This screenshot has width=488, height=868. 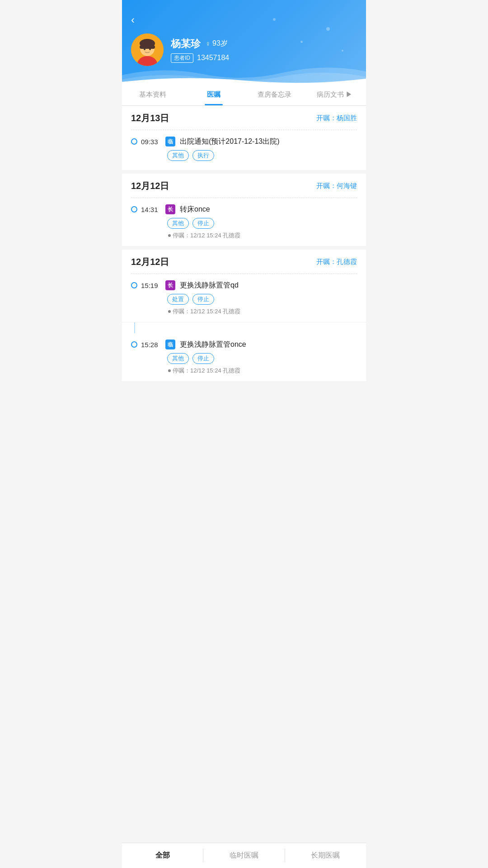 I want to click on time-dot: 09:33, so click(x=146, y=142).